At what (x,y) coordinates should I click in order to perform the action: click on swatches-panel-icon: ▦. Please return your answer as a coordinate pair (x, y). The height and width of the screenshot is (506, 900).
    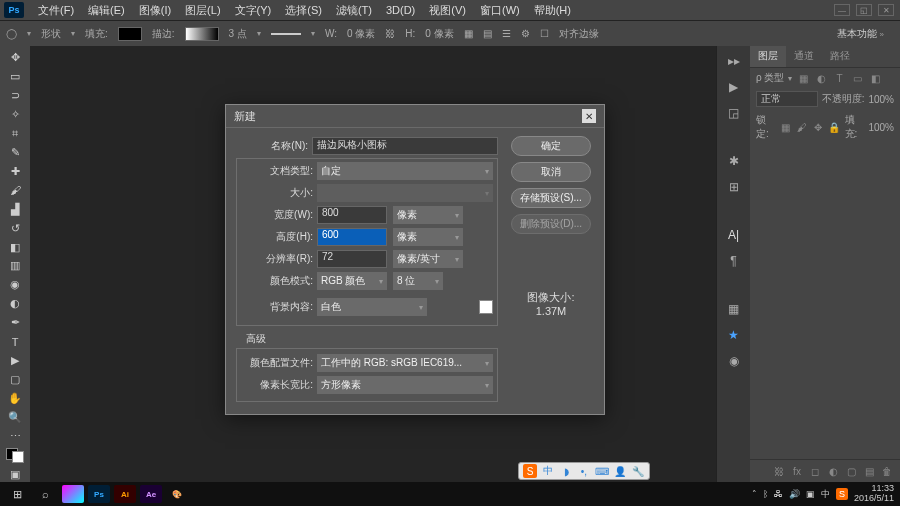
    Looking at the image, I should click on (734, 309).